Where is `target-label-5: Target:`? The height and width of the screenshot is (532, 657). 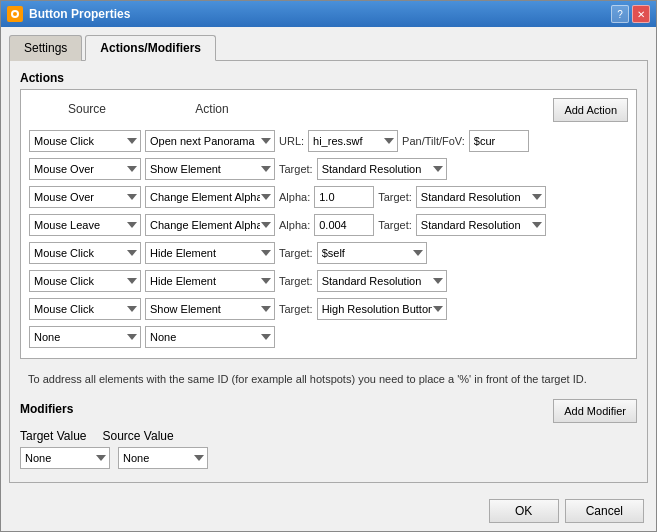
target-label-5: Target: is located at coordinates (296, 253).